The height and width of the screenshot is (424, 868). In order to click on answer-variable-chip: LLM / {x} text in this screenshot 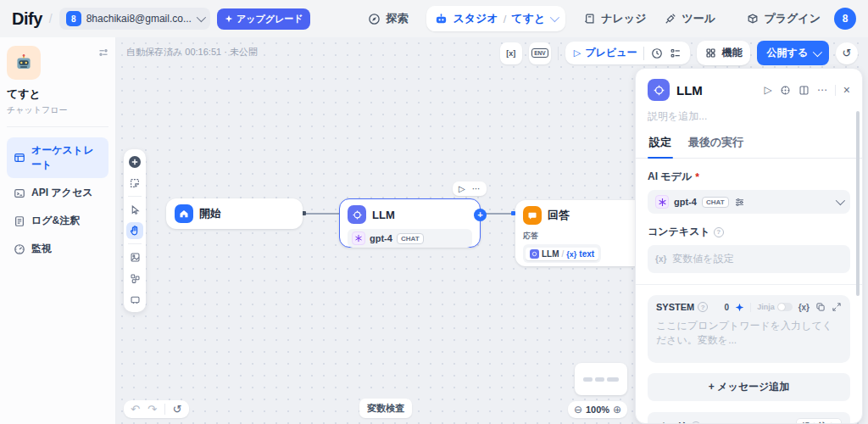, I will do `click(562, 254)`.